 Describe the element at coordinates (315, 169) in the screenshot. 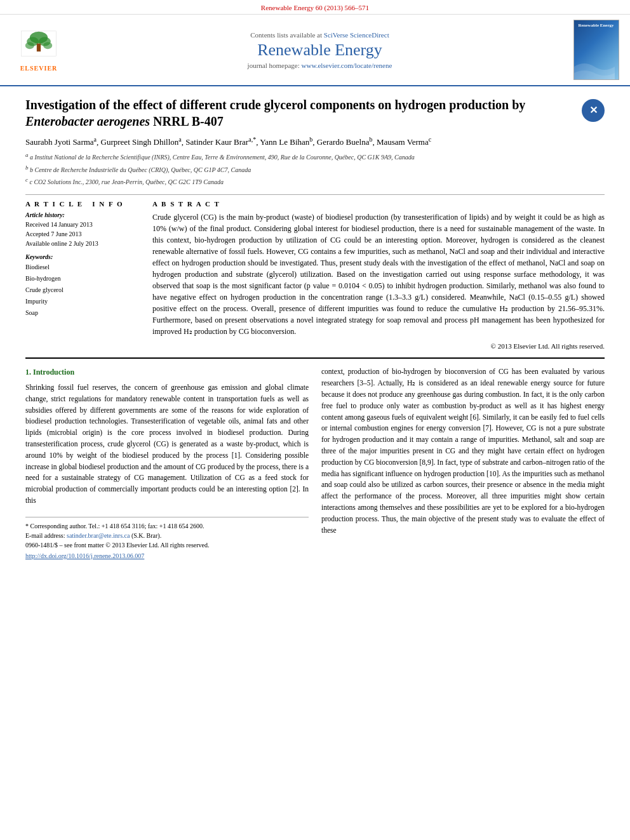

I see `affiliations-block: a a Institut National de la Recherche Sc…` at that location.